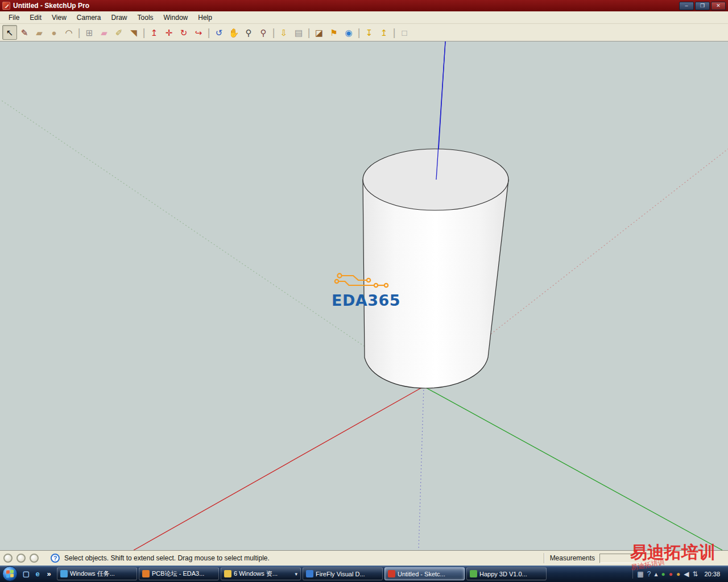 The width and height of the screenshot is (728, 582). I want to click on quick-launch-overflow-icon: », so click(49, 574).